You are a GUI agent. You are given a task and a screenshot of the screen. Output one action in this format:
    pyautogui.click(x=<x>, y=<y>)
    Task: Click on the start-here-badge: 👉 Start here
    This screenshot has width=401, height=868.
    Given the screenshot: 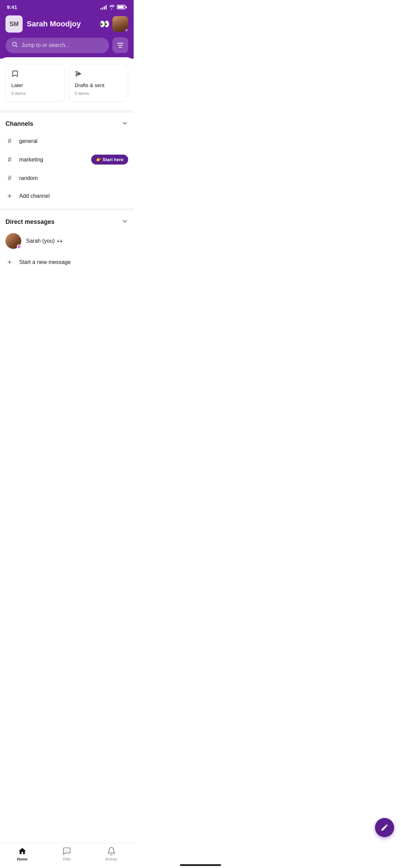 What is the action you would take?
    pyautogui.click(x=110, y=160)
    